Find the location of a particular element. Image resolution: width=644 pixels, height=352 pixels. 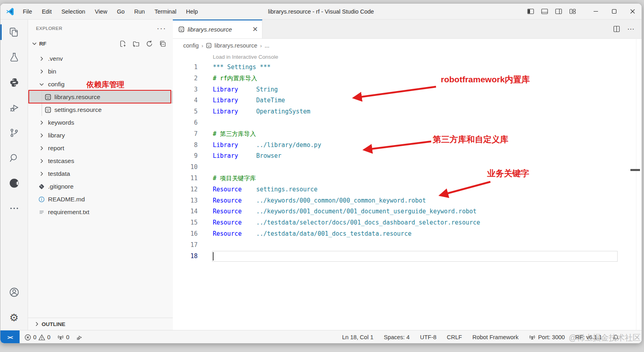

menu-item-help: Help is located at coordinates (192, 12).